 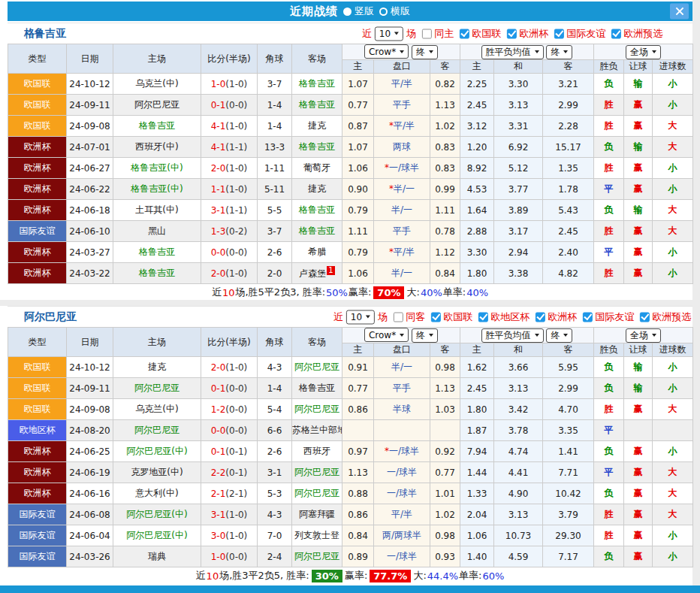 What do you see at coordinates (403, 350) in the screenshot?
I see `column-subheader: 盘口` at bounding box center [403, 350].